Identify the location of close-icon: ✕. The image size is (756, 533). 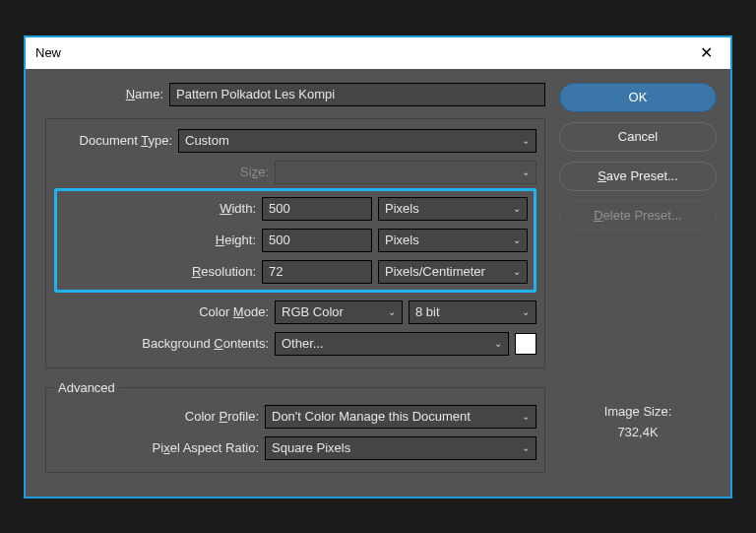
(707, 53).